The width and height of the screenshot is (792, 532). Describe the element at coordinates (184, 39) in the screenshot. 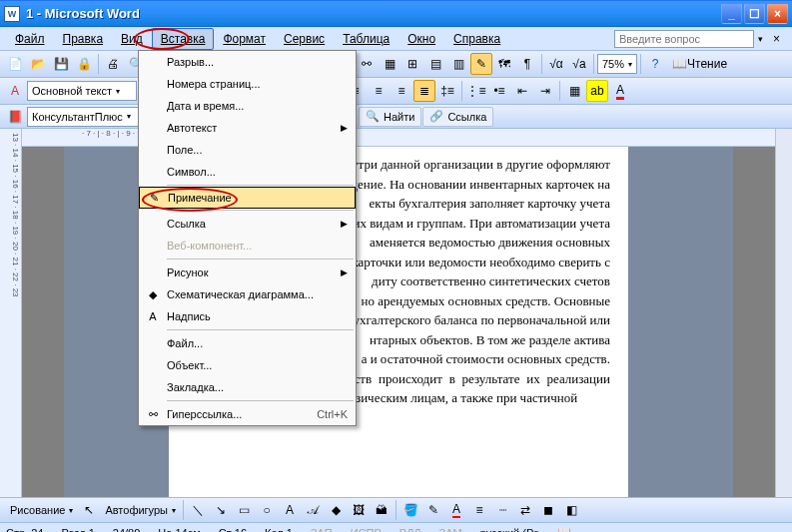

I see `menu-insert: Вставка` at that location.